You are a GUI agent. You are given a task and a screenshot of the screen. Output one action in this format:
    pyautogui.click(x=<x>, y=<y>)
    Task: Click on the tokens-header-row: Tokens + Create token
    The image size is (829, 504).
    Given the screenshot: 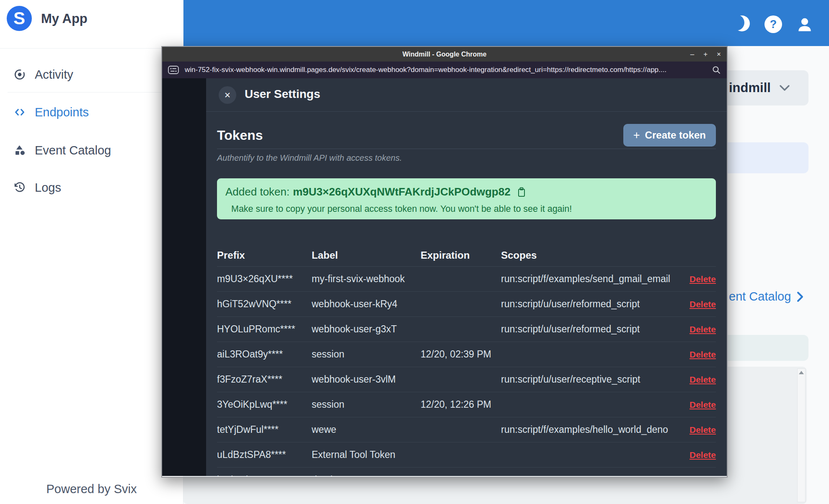 What is the action you would take?
    pyautogui.click(x=467, y=135)
    